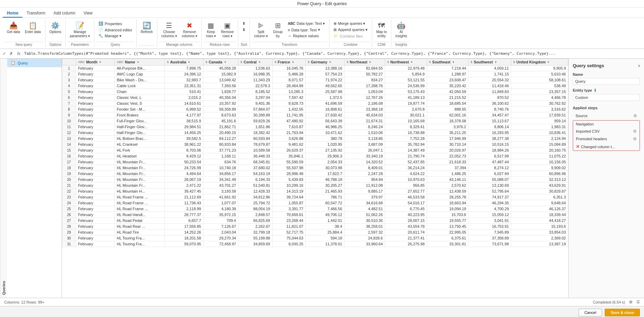  I want to click on cell-r28-c6: 52,717.75, so click(289, 232).